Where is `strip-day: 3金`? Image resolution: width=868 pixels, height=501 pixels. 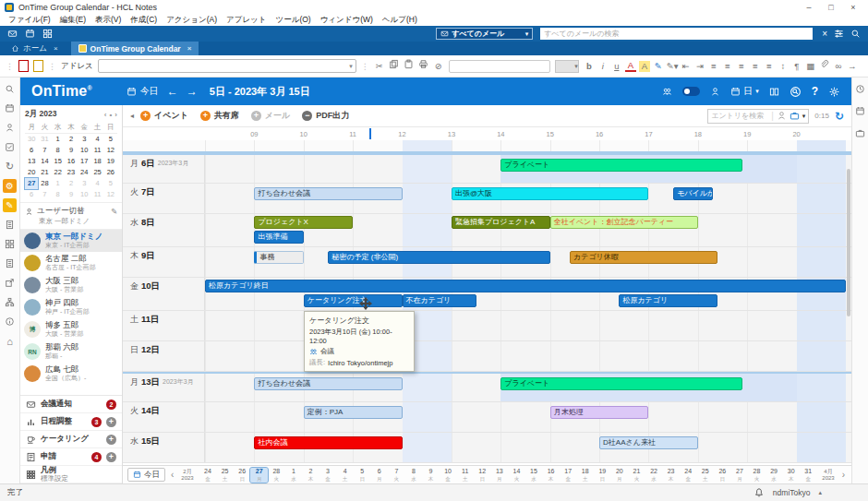 strip-day: 3金 is located at coordinates (329, 475).